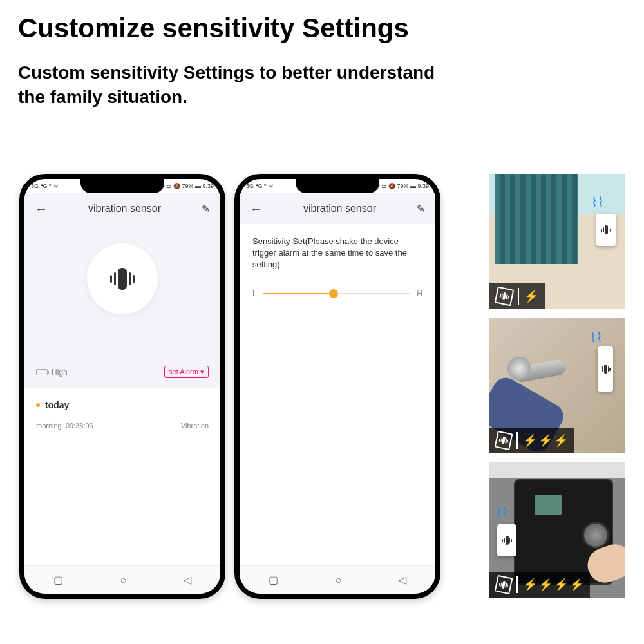  What do you see at coordinates (517, 296) in the screenshot?
I see `sensitivity-overlay: ⚡` at bounding box center [517, 296].